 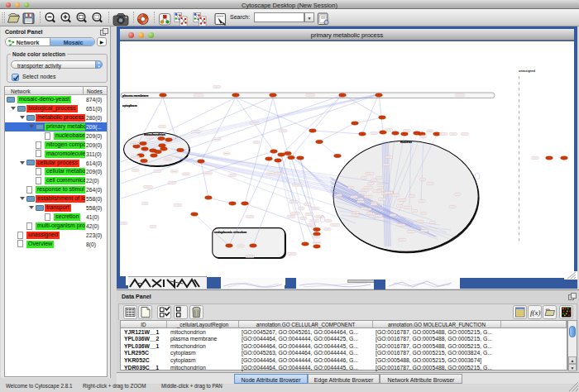 I want to click on svg-text: plasma membrane, so click(x=136, y=96).